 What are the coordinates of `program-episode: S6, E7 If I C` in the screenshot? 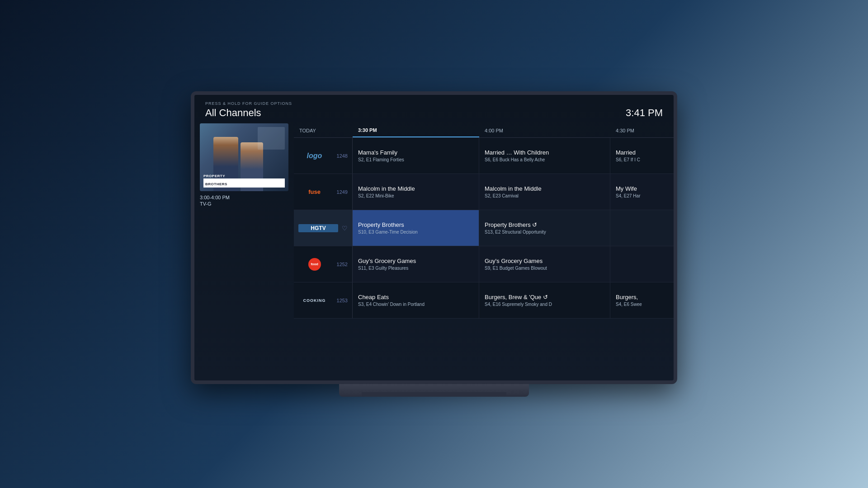 It's located at (642, 160).